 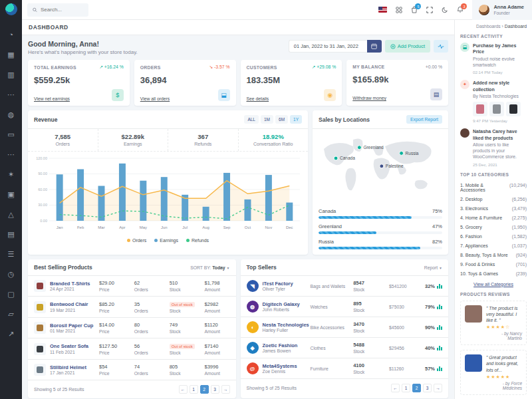 I want to click on category-row: 1. Mobile & Accessories(10,294), so click(x=493, y=188).